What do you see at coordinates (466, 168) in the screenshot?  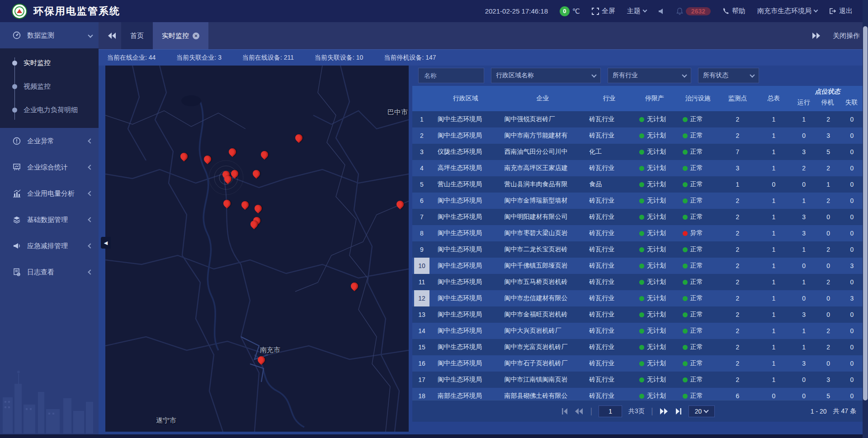 I see `cell-region: 高坪生态环境局` at bounding box center [466, 168].